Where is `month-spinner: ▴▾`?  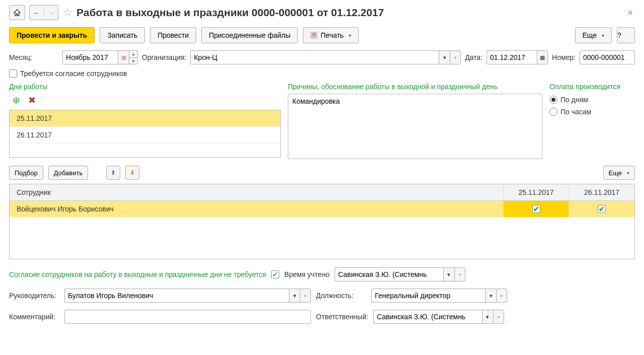 month-spinner: ▴▾ is located at coordinates (133, 57).